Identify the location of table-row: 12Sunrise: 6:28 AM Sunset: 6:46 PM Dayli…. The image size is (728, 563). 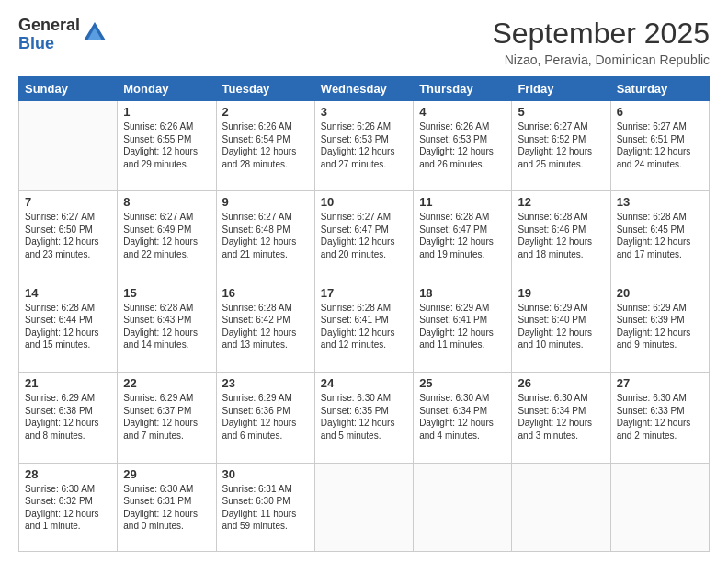
(561, 236).